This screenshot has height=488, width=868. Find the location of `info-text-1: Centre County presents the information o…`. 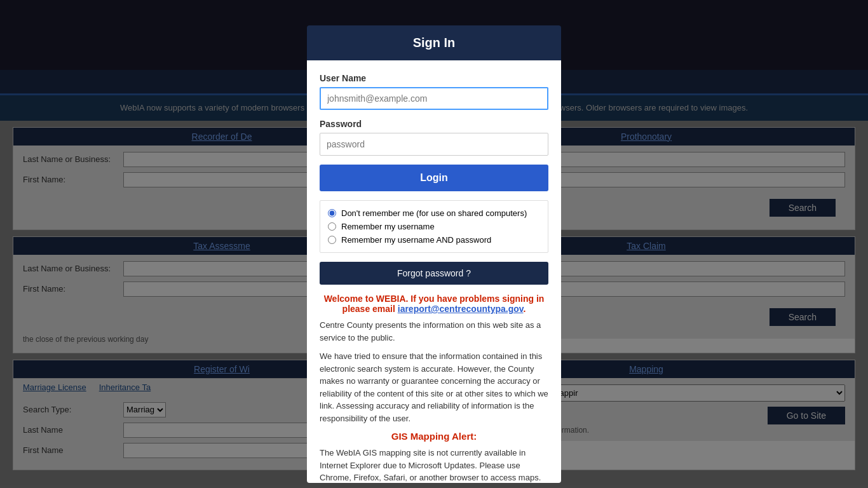

info-text-1: Centre County presents the information o… is located at coordinates (434, 332).